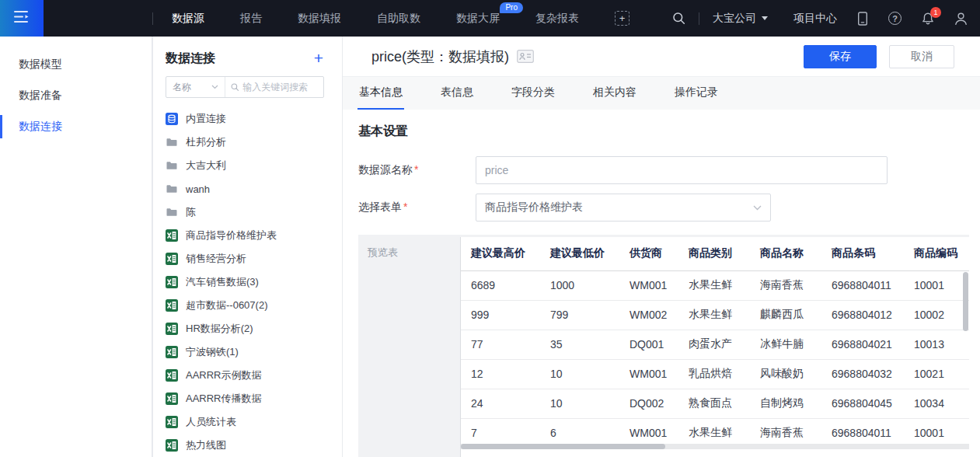  What do you see at coordinates (696, 93) in the screenshot?
I see `tab-4: 操作记录` at bounding box center [696, 93].